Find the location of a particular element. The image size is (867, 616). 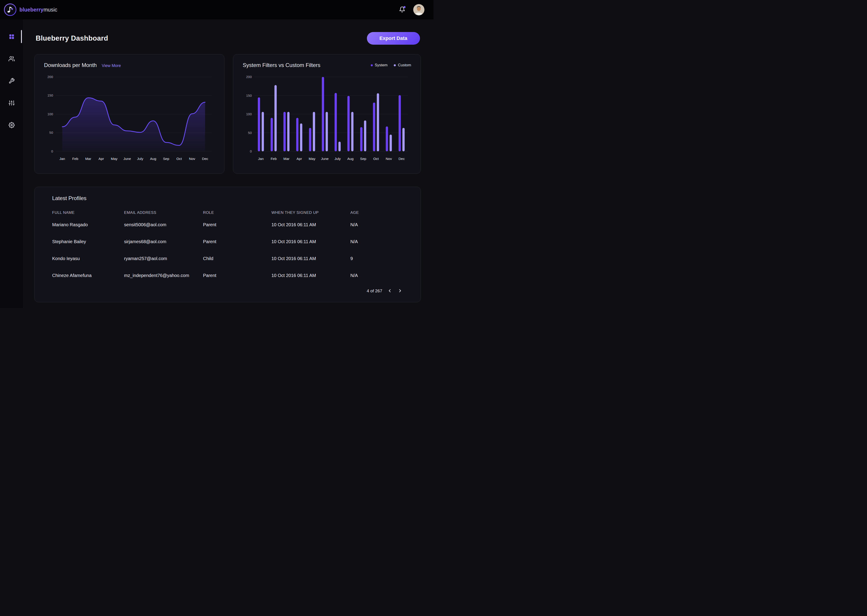

table-cell: Kondo Ieyasu is located at coordinates (88, 259).